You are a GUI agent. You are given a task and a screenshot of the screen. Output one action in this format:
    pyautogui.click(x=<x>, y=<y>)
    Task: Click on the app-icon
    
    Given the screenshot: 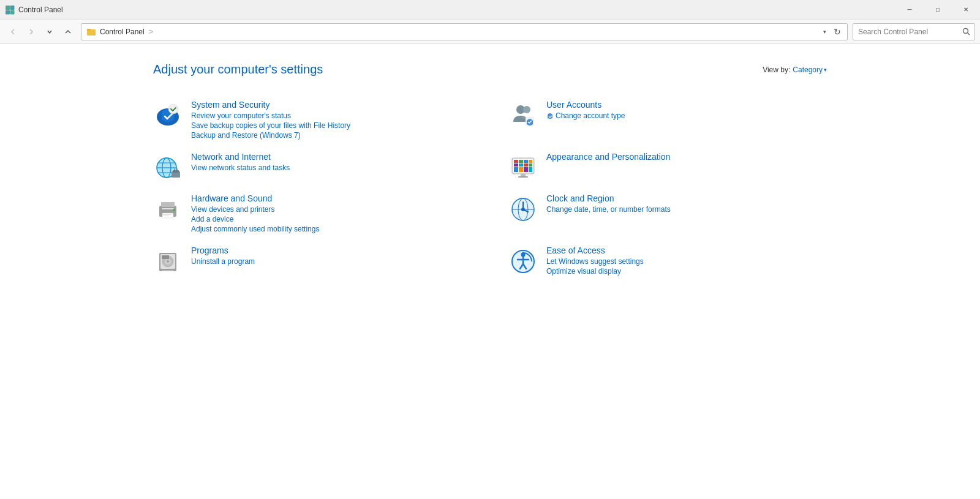 What is the action you would take?
    pyautogui.click(x=10, y=10)
    